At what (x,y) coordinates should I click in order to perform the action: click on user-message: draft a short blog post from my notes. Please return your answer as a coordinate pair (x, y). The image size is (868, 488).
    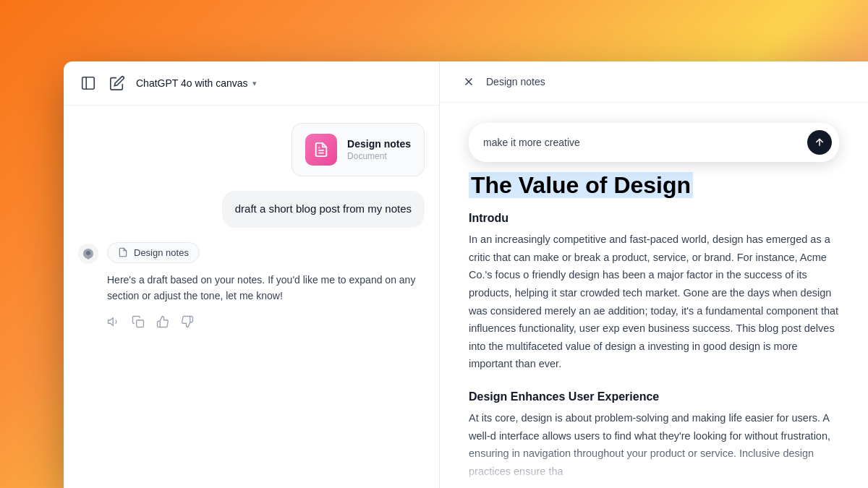
    Looking at the image, I should click on (323, 210).